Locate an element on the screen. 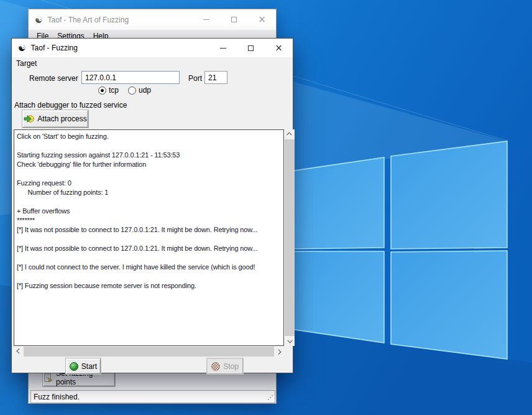 The image size is (532, 415). chevron-down-icon is located at coordinates (290, 340).